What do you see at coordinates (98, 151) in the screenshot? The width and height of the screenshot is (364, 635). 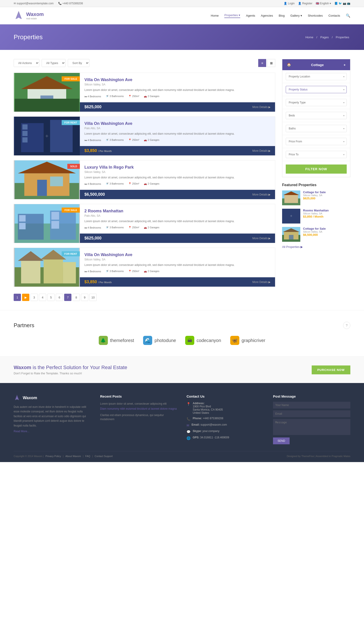 I see `property-price-2: $3,850 / Per Month` at bounding box center [98, 151].